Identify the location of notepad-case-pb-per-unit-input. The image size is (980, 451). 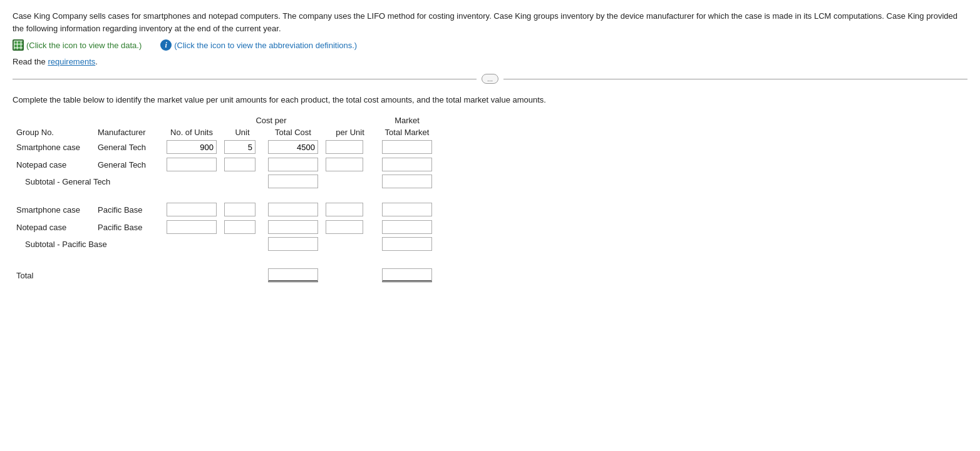
(344, 227).